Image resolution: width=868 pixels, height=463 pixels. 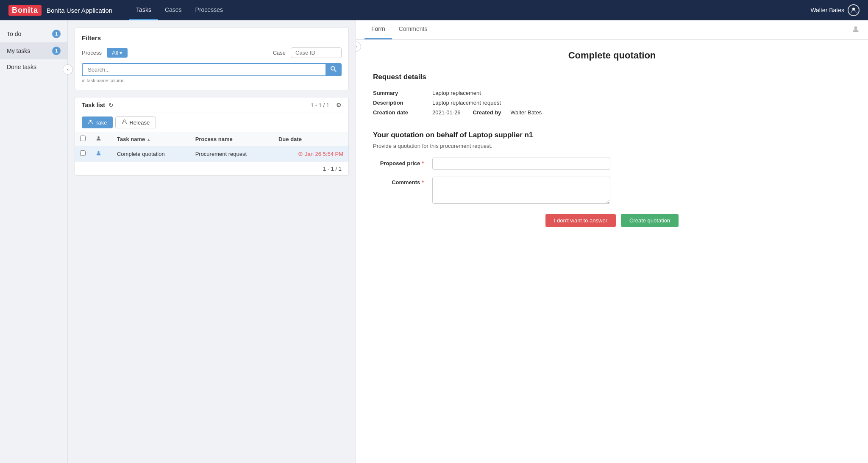 I want to click on nav-link-tasks: Tasks, so click(x=144, y=10).